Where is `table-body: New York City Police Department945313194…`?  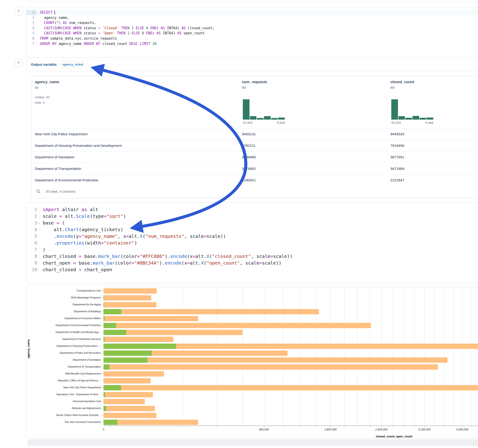
table-body: New York City Police Department945313194… is located at coordinates (255, 157).